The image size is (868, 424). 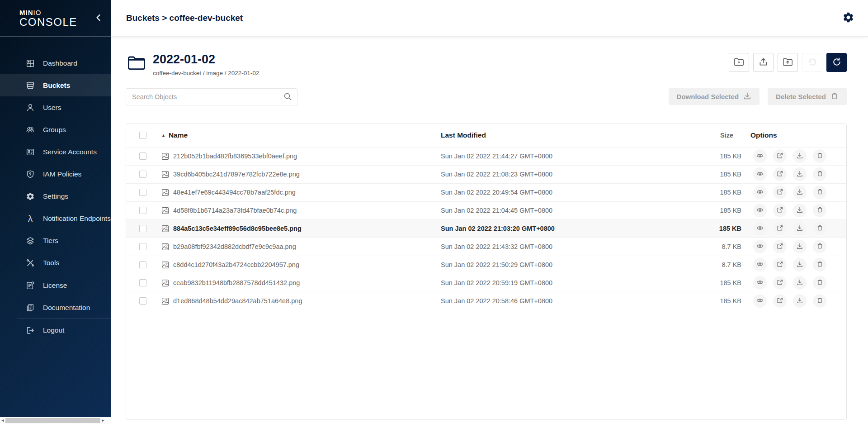 I want to click on settings-gear-button, so click(x=848, y=18).